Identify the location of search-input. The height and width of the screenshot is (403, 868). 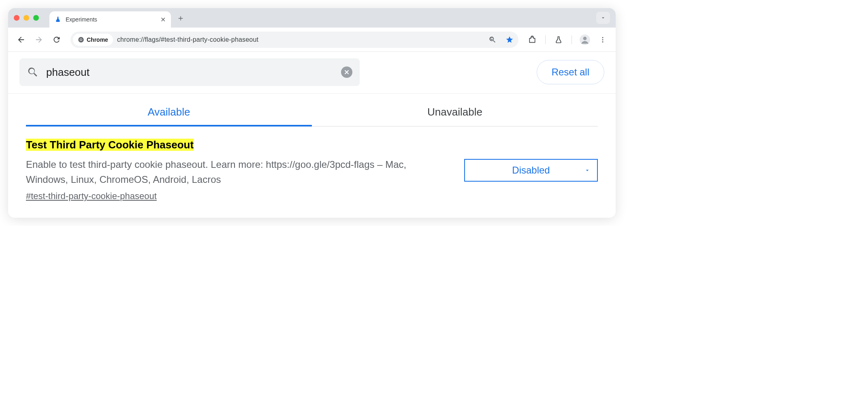
(190, 72).